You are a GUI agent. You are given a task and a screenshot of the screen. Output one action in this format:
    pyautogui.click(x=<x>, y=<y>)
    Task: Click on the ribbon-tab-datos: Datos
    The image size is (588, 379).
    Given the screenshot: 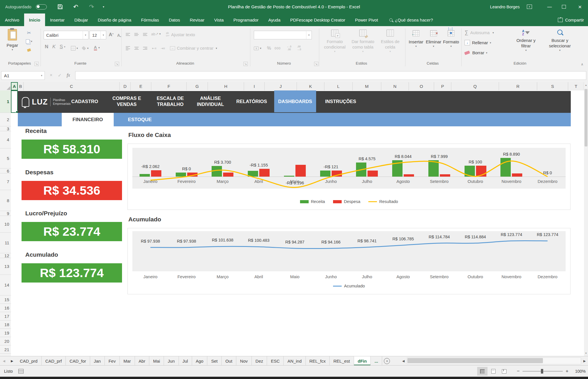 What is the action you would take?
    pyautogui.click(x=175, y=20)
    